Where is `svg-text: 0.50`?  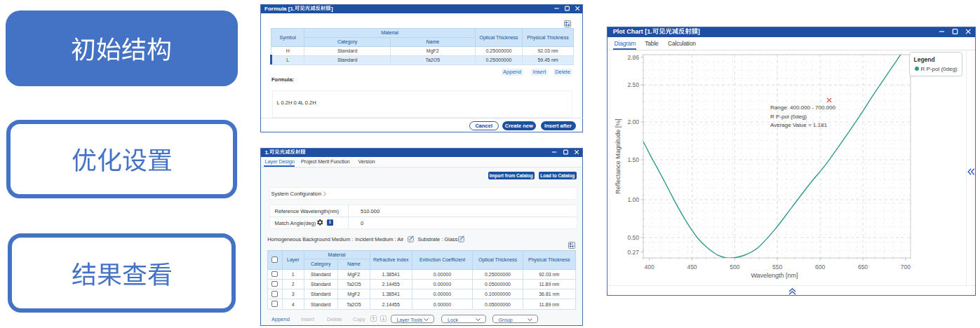 svg-text: 0.50 is located at coordinates (633, 238).